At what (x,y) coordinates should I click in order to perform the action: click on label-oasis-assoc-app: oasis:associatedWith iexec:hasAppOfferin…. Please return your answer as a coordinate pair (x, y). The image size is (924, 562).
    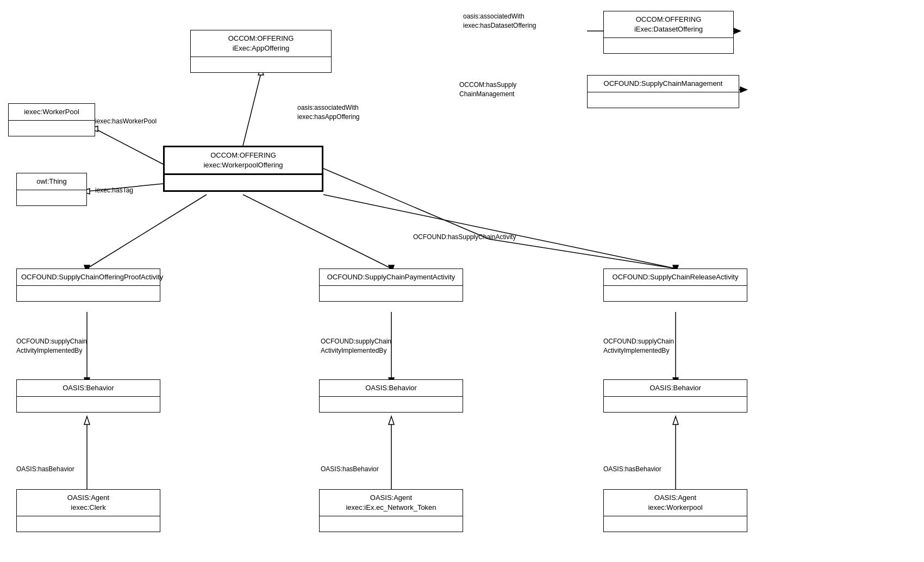
    Looking at the image, I should click on (328, 113).